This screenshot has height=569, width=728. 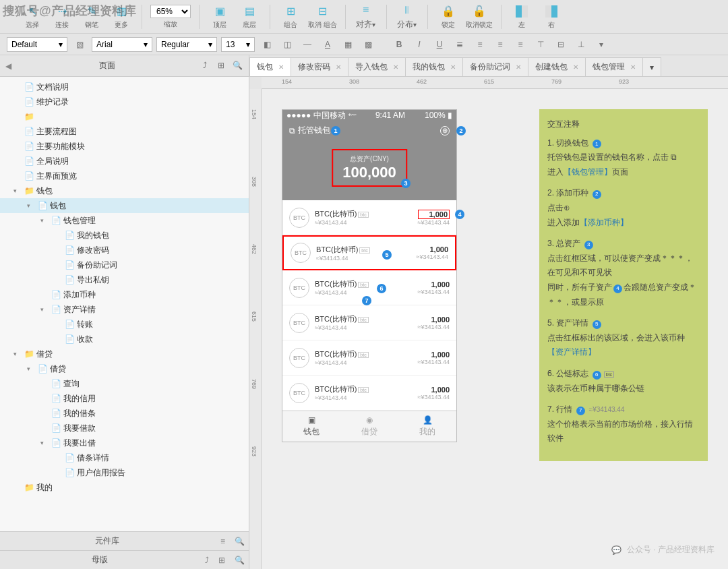 I want to click on pages-panel-header: ◀ 页面 ⤴ ⊞ 🔍, so click(x=124, y=66).